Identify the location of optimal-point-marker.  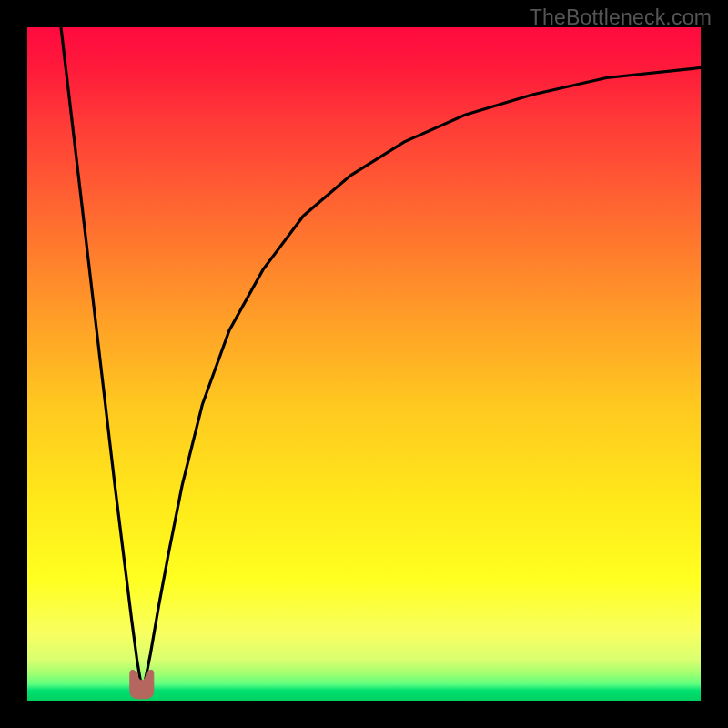
(142, 684).